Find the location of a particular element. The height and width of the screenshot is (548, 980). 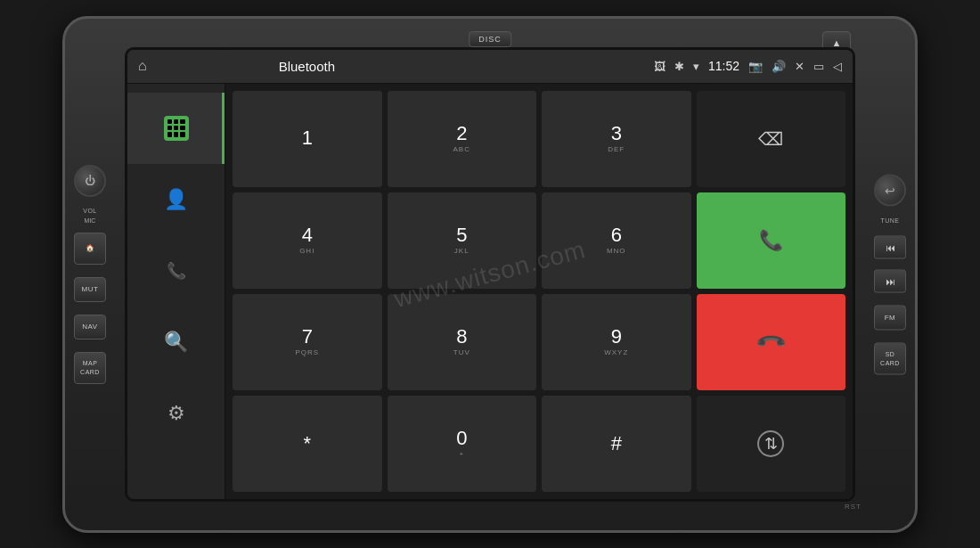

camera-icon: 📷 is located at coordinates (755, 66).